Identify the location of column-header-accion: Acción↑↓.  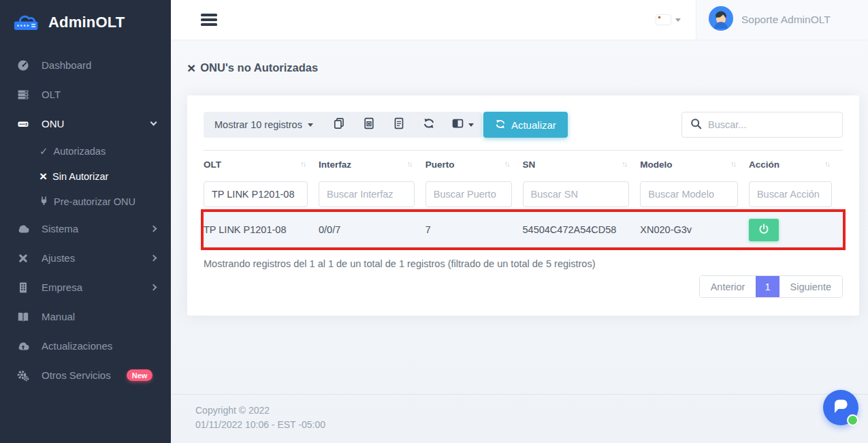
(796, 164).